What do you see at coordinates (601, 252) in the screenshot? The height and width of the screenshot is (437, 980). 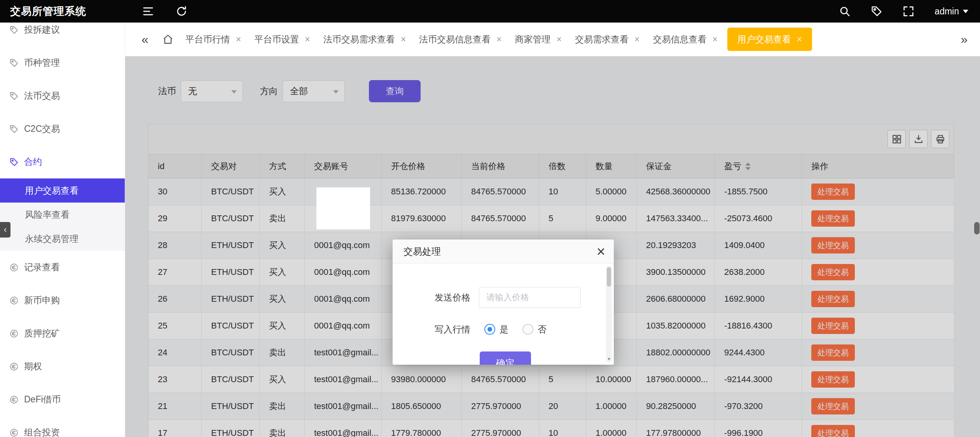 I see `modal-close-icon: ×` at bounding box center [601, 252].